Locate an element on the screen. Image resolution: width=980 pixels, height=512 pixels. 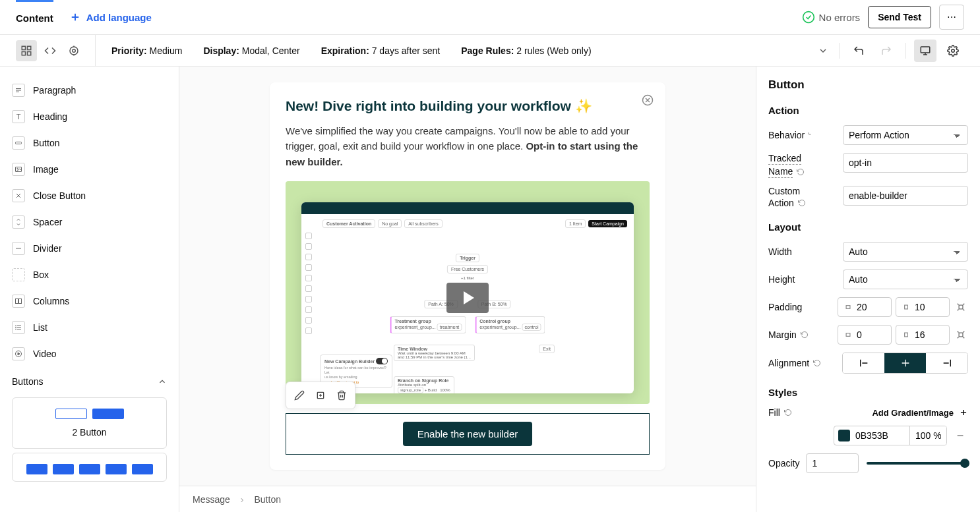
align-center-button is located at coordinates (905, 363).